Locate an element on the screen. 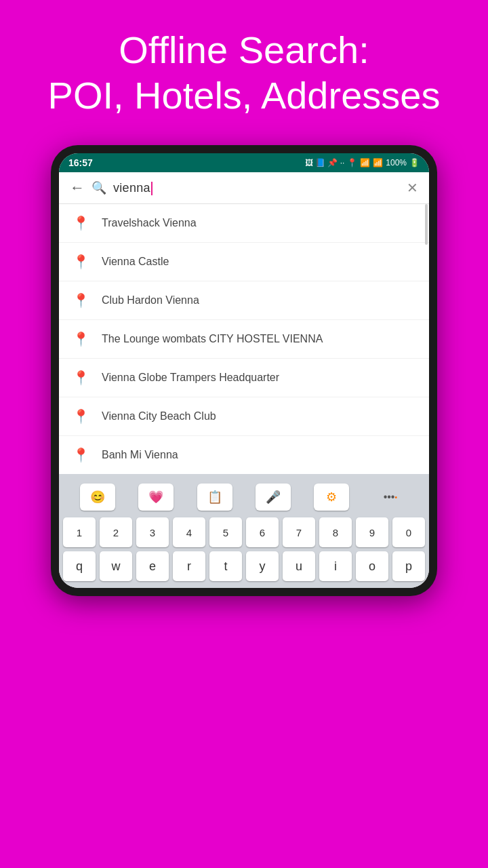 This screenshot has height=868, width=488. key-6: 6 is located at coordinates (262, 532).